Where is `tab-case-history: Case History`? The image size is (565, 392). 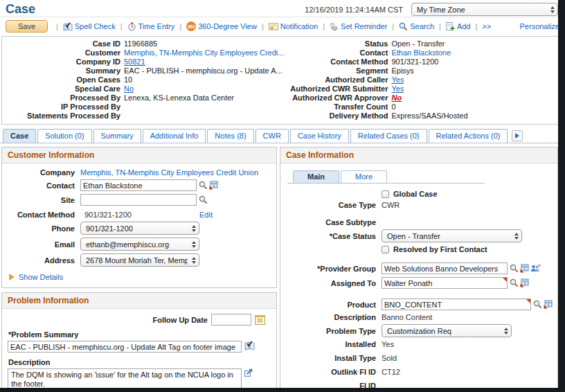 tab-case-history: Case History is located at coordinates (320, 136).